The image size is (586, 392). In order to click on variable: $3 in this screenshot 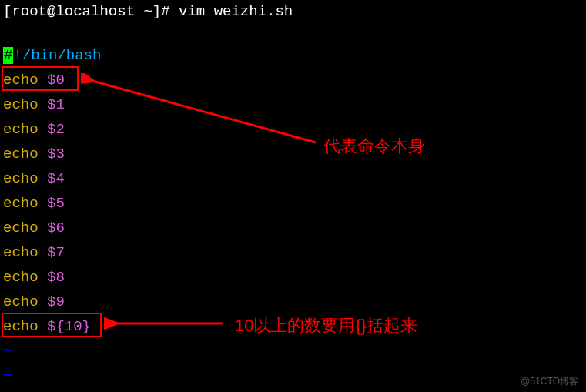, I will do `click(55, 154)`.